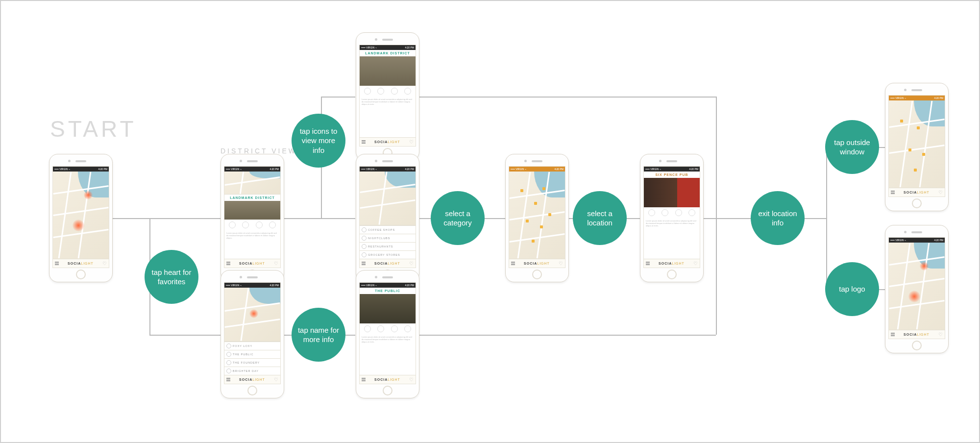 Image resolution: width=980 pixels, height=443 pixels. What do you see at coordinates (252, 198) in the screenshot?
I see `card-title-landmark: LANDMARK DISTRICT` at bounding box center [252, 198].